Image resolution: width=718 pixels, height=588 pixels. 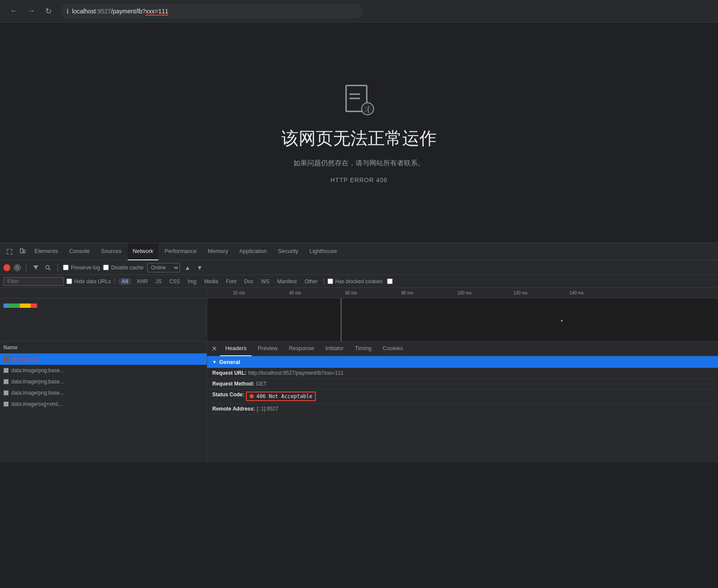 I want to click on nav-buttons: ← → ↻, so click(x=31, y=11).